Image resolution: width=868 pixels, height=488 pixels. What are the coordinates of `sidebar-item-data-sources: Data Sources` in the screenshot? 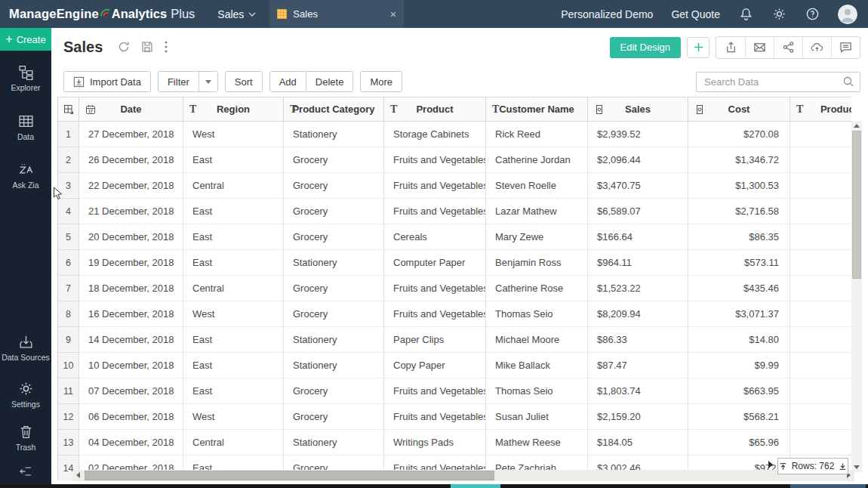 It's located at (26, 347).